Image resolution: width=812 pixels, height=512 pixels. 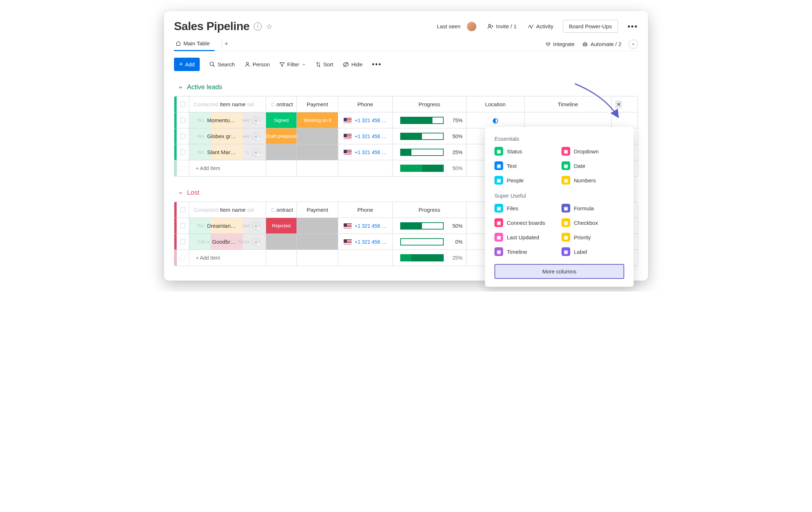 What do you see at coordinates (559, 271) in the screenshot?
I see `more-columns-button: More columns` at bounding box center [559, 271].